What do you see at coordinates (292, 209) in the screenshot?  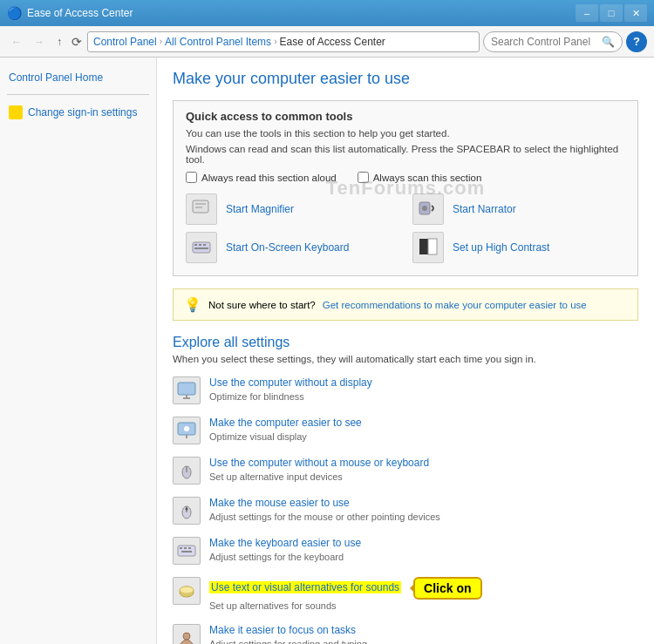 I see `tool-magnifier: Start Magnifier` at bounding box center [292, 209].